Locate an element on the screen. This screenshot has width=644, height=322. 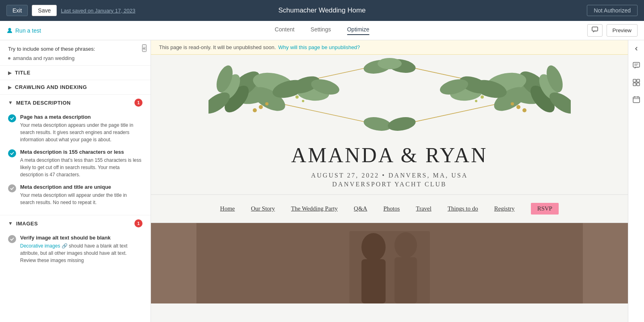
nav-things-to-do: Things to do is located at coordinates (463, 208).